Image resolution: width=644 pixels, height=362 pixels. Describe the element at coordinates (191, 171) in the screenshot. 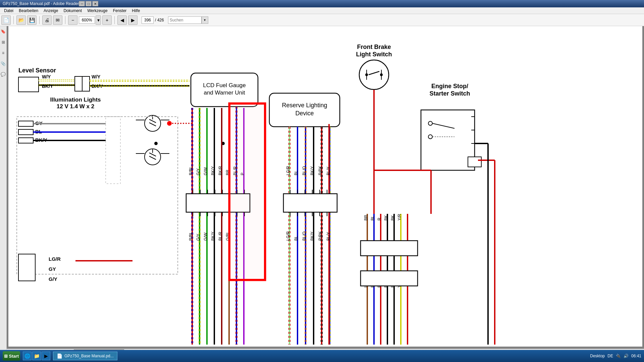

I see `svg-text: R/BL` at that location.